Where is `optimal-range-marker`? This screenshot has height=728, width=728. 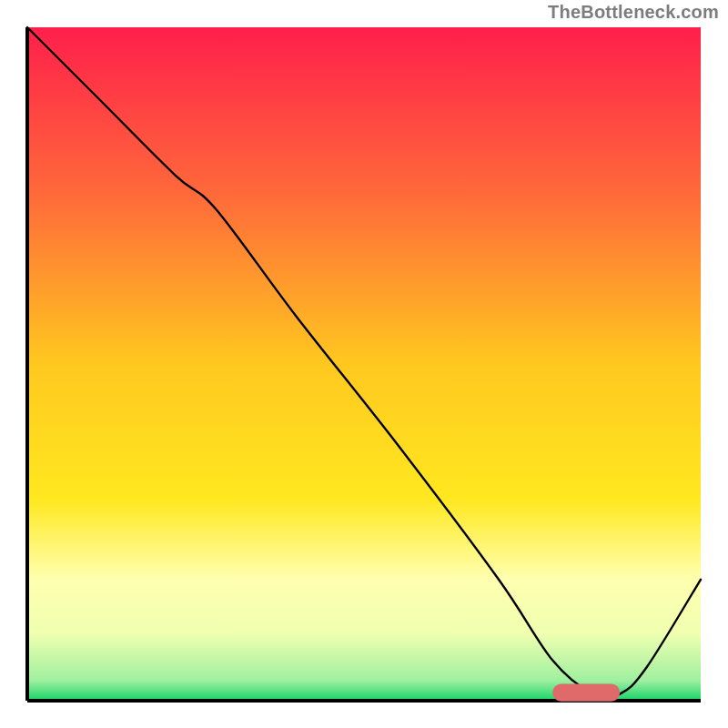
optimal-range-marker is located at coordinates (586, 693).